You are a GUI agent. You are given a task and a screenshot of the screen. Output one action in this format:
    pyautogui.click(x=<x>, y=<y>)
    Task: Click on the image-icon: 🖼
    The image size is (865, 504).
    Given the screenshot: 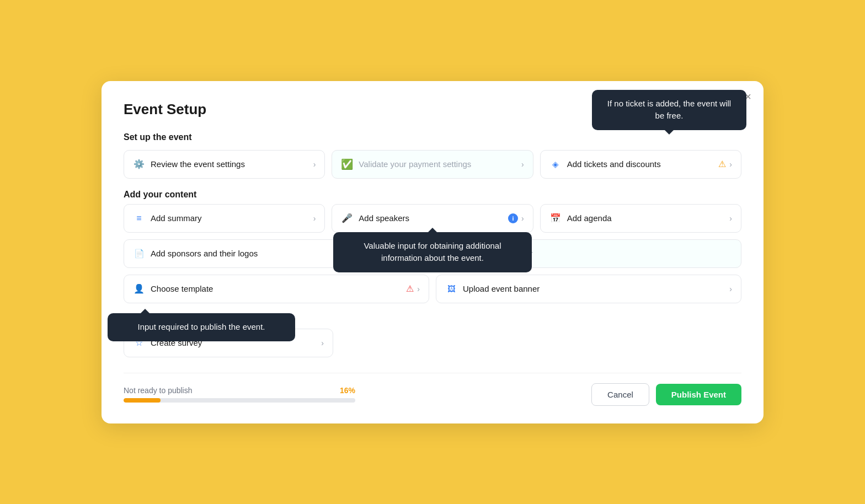 What is the action you would take?
    pyautogui.click(x=451, y=289)
    